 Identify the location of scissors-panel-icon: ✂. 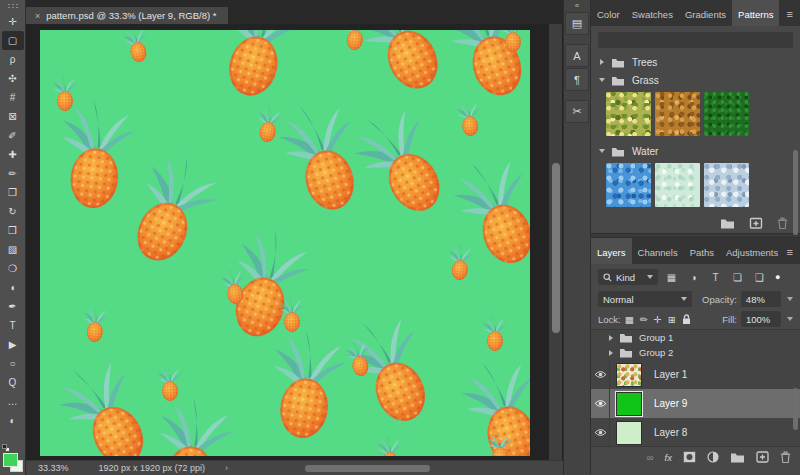
(577, 112).